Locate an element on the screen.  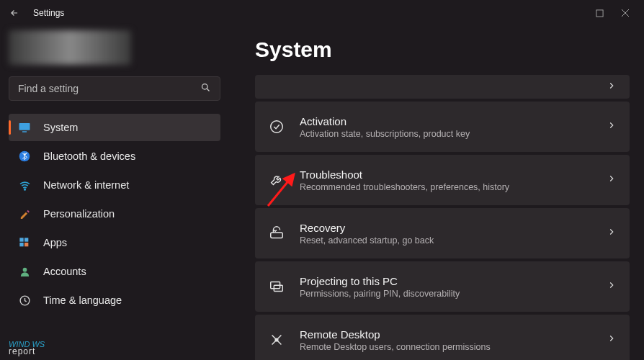
person-icon is located at coordinates (24, 271).